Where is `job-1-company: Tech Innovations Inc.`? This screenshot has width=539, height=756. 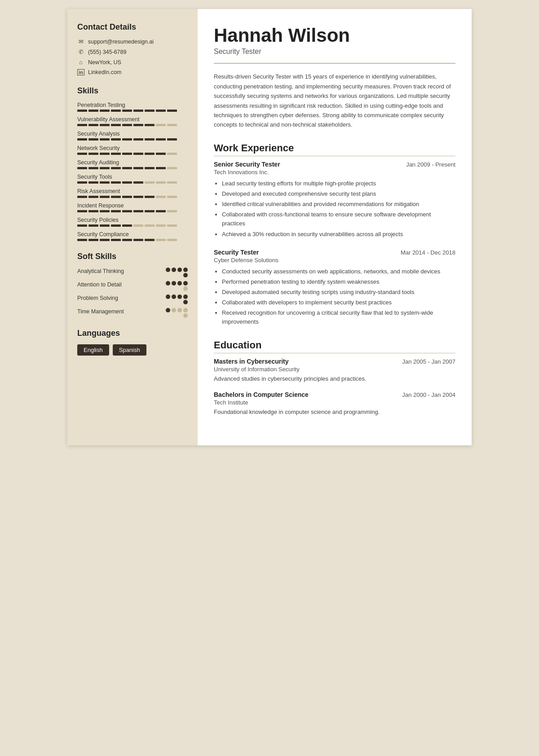
job-1-company: Tech Innovations Inc. is located at coordinates (335, 172).